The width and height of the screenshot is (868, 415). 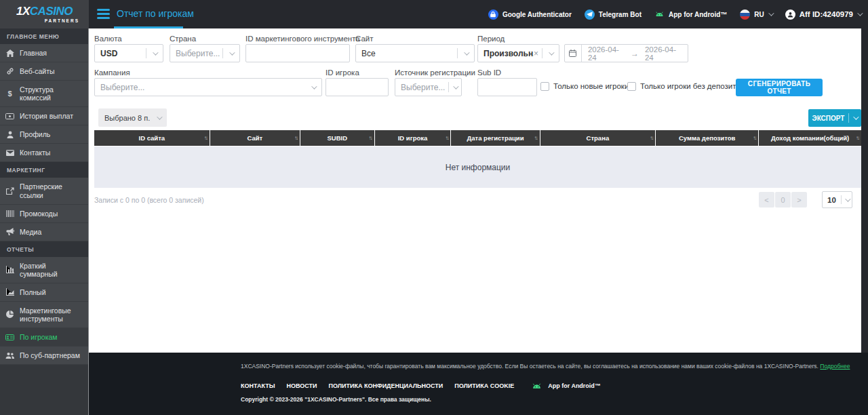 What do you see at coordinates (536, 54) in the screenshot?
I see `clear-icon: ×` at bounding box center [536, 54].